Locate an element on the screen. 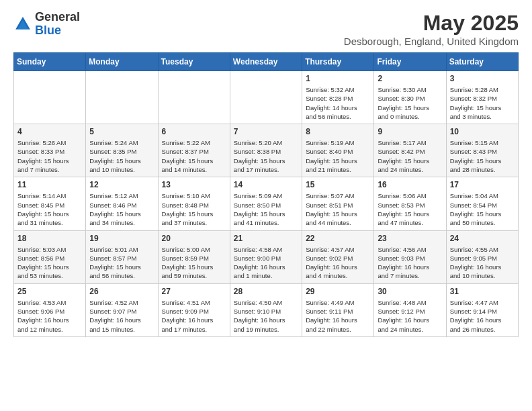 The width and height of the screenshot is (532, 411). calendar-cell: 5Sunrise: 5:24 AMSunset: 8:35 PMDaylight… is located at coordinates (122, 150).